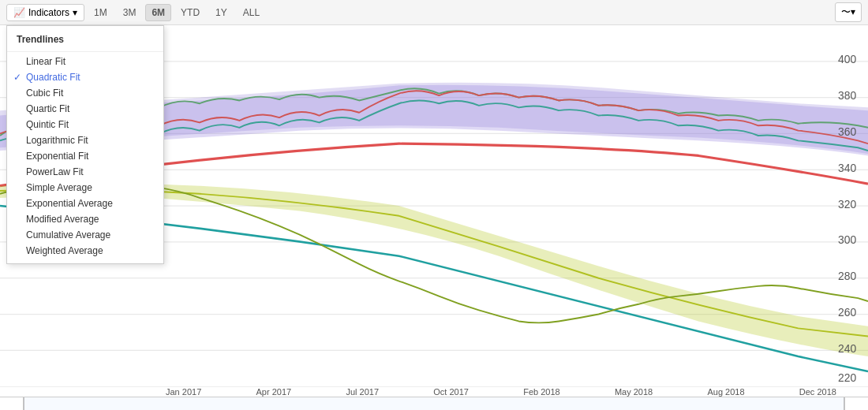 The width and height of the screenshot is (868, 410). What do you see at coordinates (85, 219) in the screenshot?
I see `dropdown-item-modified-average: Modified Average` at bounding box center [85, 219].